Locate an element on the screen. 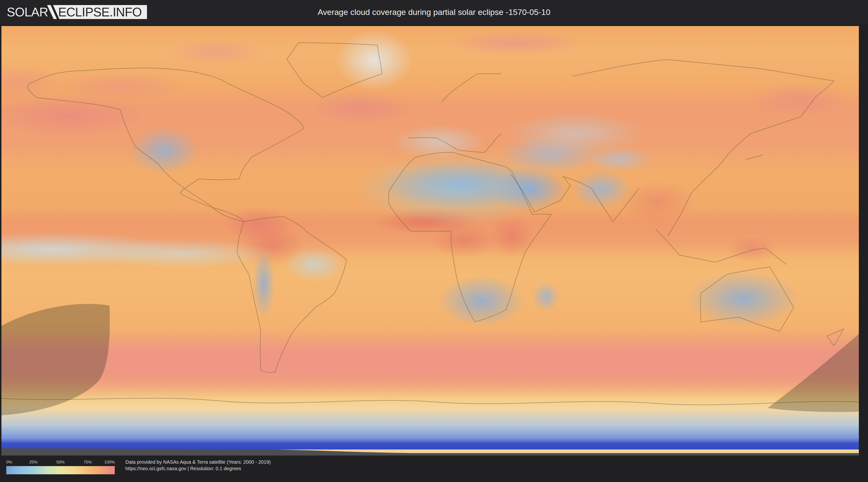  legend-tick: 50% is located at coordinates (61, 462).